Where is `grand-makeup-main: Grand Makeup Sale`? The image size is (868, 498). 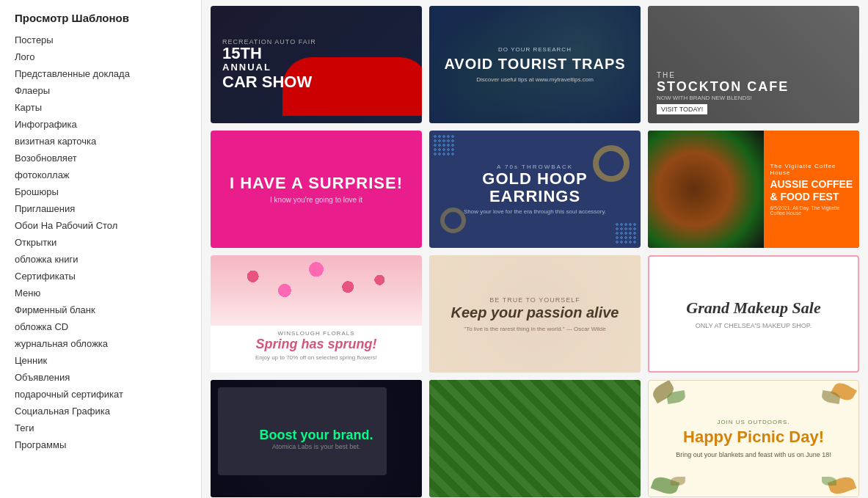
grand-makeup-main: Grand Makeup Sale is located at coordinates (753, 308).